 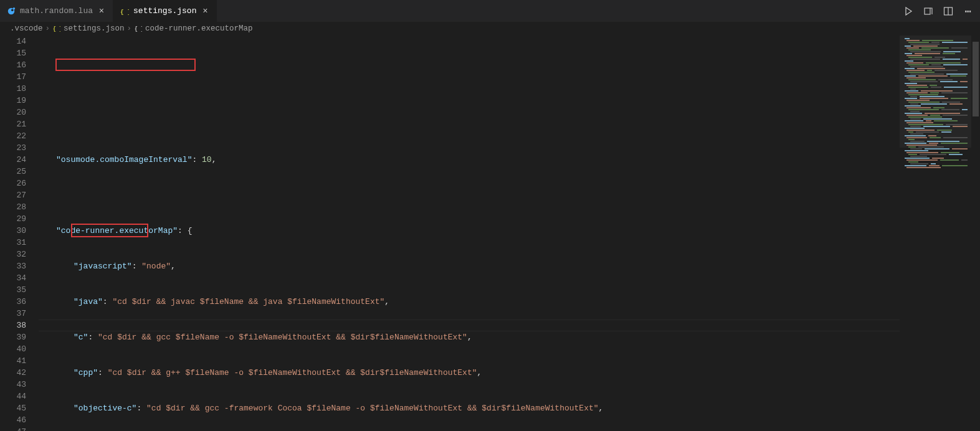 I want to click on breadcrumb-label: settings.json, so click(x=94, y=29).